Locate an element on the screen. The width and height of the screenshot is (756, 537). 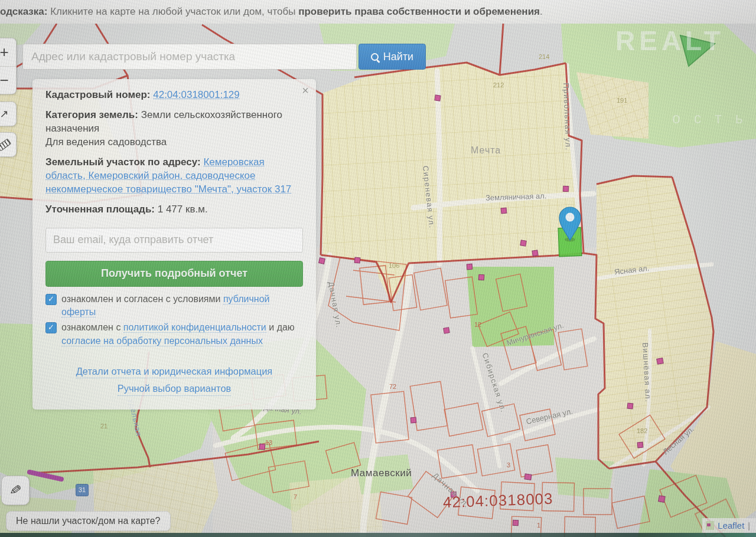
parcel-number: 212 is located at coordinates (498, 85).